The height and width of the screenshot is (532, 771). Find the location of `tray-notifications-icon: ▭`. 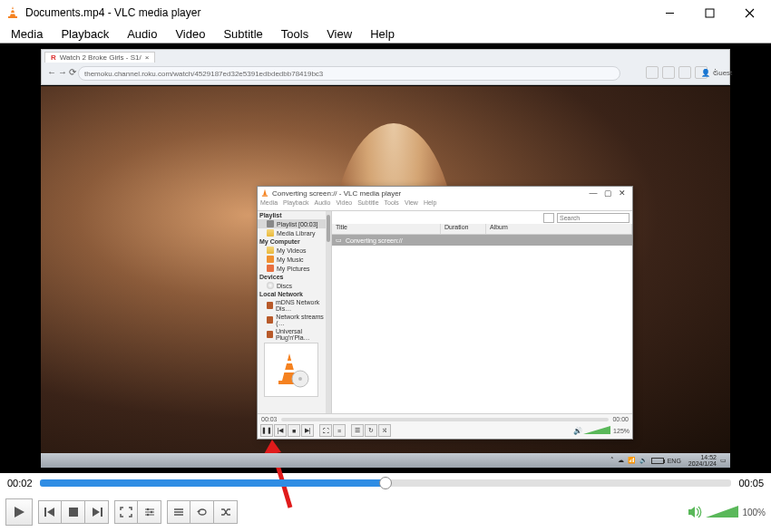

tray-notifications-icon: ▭ is located at coordinates (724, 460).